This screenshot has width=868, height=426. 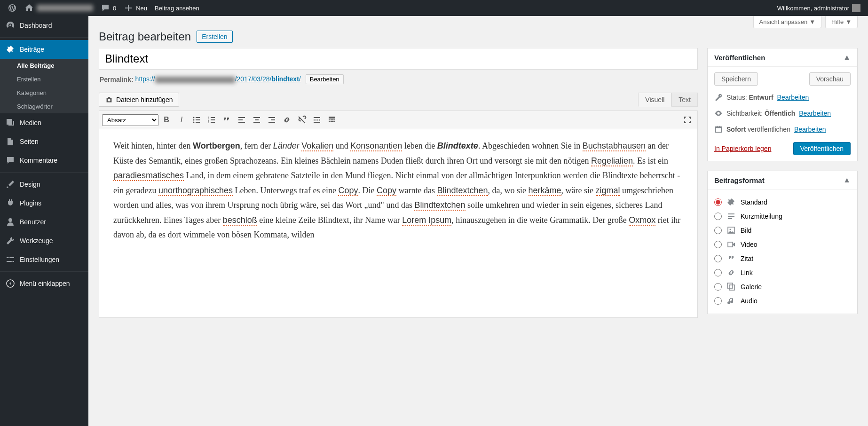 I want to click on menu-pages: Seiten, so click(x=44, y=142).